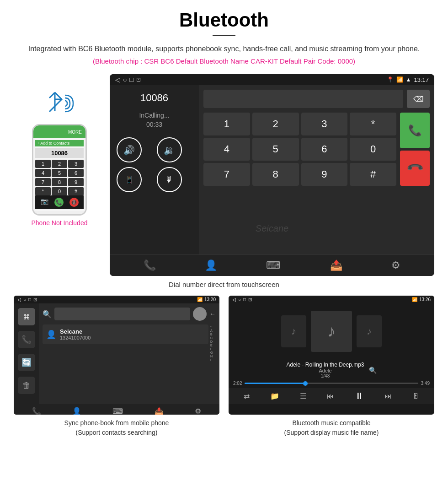  I want to click on end-call-button: 📞, so click(415, 168).